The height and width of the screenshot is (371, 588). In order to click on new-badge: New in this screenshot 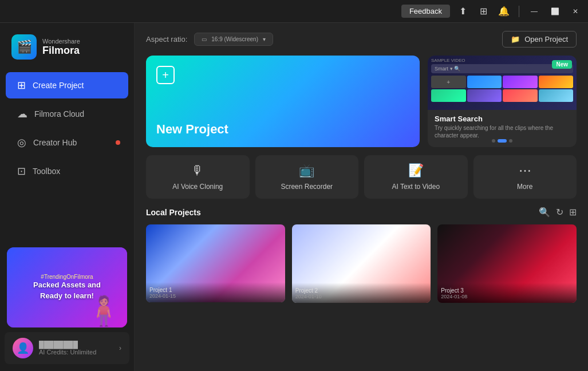, I will do `click(562, 64)`.